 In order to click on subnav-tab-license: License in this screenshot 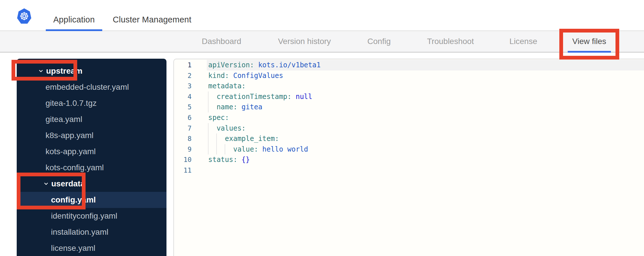, I will do `click(524, 41)`.